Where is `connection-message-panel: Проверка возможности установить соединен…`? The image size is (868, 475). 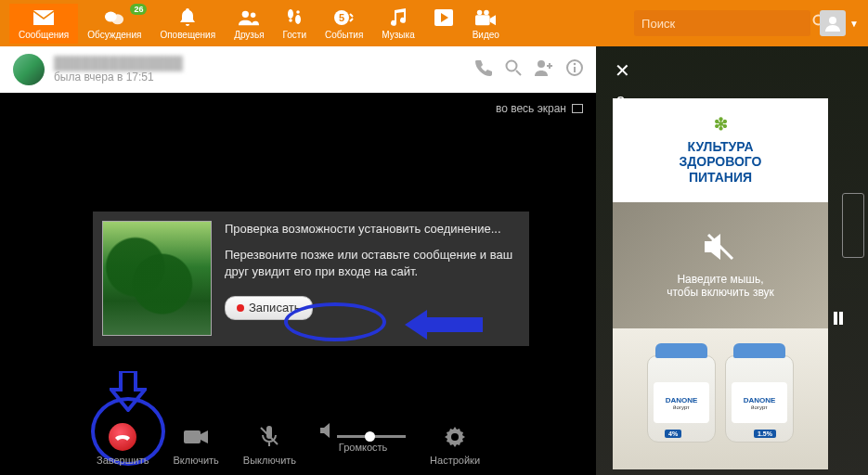 connection-message-panel: Проверка возможности установить соединен… is located at coordinates (311, 278).